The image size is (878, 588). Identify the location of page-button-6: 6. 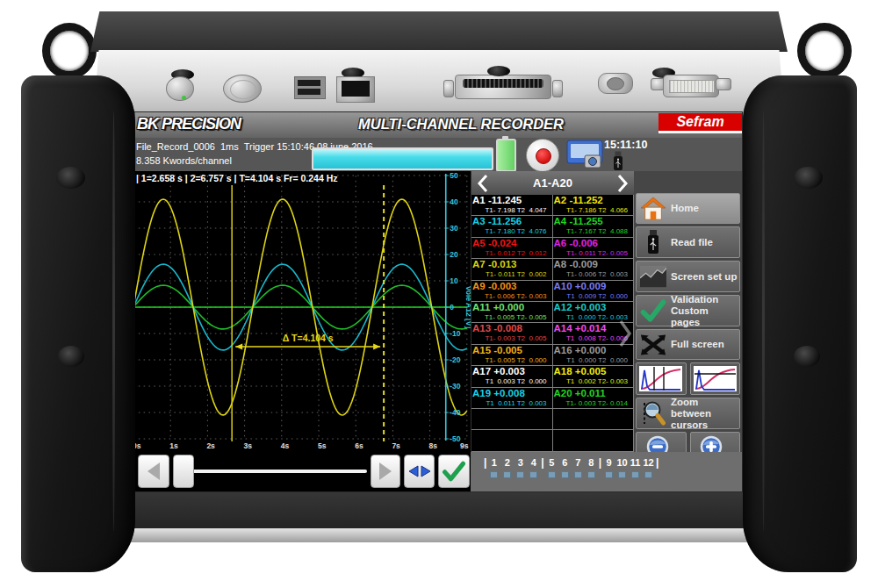
(565, 468).